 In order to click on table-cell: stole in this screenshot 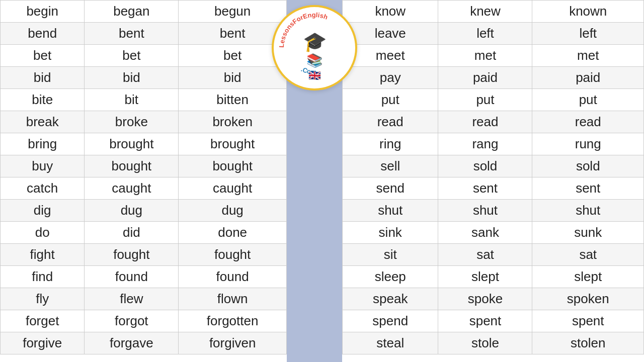, I will do `click(485, 343)`.